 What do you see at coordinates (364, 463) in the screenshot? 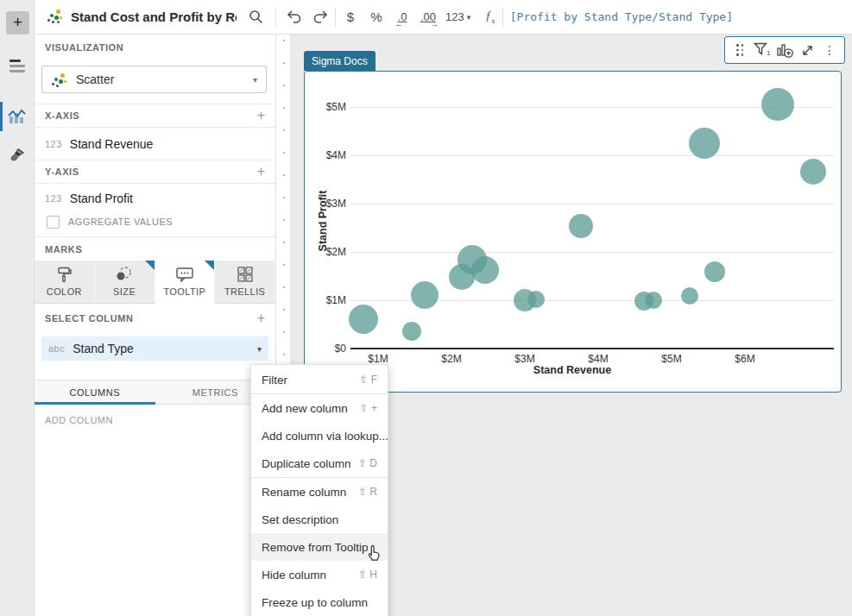
I see `menu-item-shortcut: ⇧ D` at bounding box center [364, 463].